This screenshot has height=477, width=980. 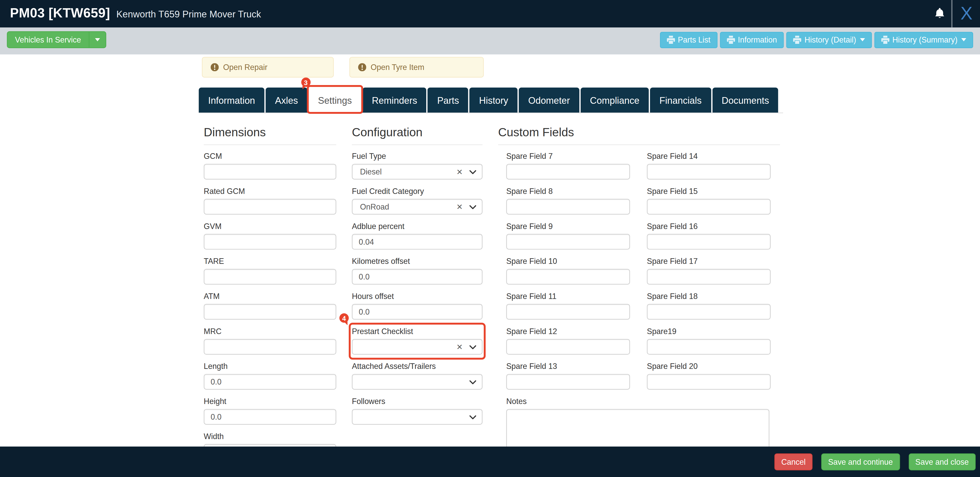 What do you see at coordinates (417, 382) in the screenshot?
I see `select-attached-assets-trailers` at bounding box center [417, 382].